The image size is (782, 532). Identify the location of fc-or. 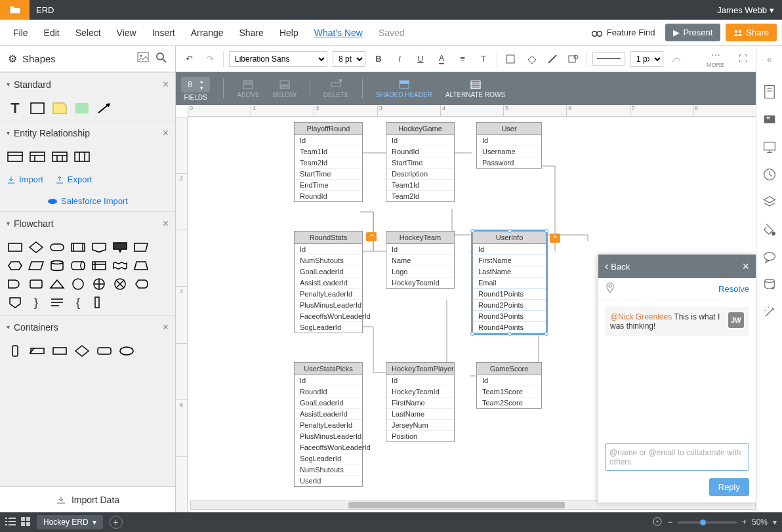
(120, 284).